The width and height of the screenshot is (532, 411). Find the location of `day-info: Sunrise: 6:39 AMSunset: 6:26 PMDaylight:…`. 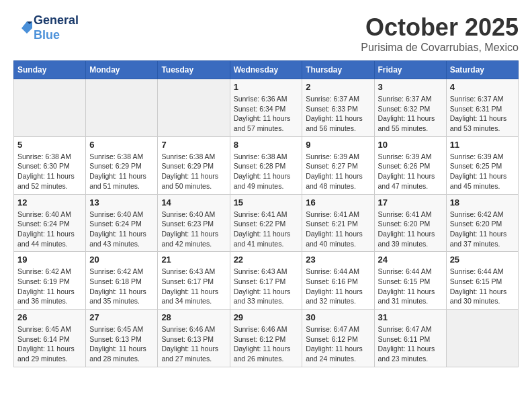

day-info: Sunrise: 6:39 AMSunset: 6:26 PMDaylight:… is located at coordinates (410, 172).